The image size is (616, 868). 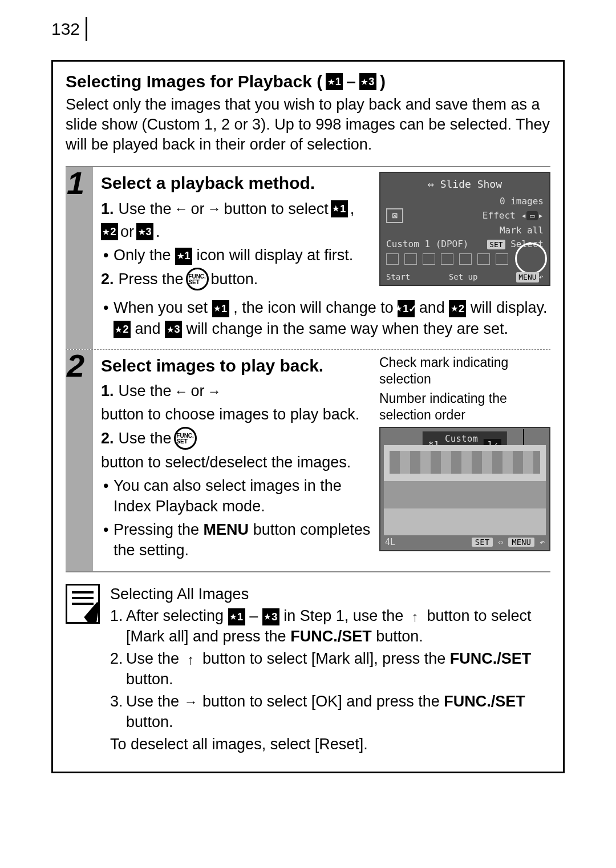 What do you see at coordinates (253, 616) in the screenshot?
I see `t: –` at bounding box center [253, 616].